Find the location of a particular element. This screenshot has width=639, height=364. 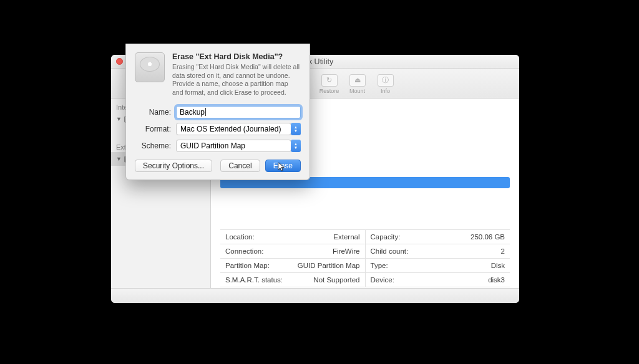

table-row: S.M.A.R.T. status:Not Supported Device:d… is located at coordinates (365, 280).